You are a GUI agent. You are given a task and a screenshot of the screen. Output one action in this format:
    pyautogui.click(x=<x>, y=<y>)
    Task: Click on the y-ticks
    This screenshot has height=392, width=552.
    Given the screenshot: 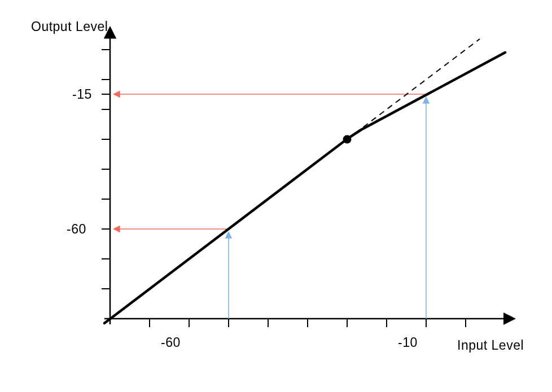 What is the action you would take?
    pyautogui.click(x=106, y=169)
    